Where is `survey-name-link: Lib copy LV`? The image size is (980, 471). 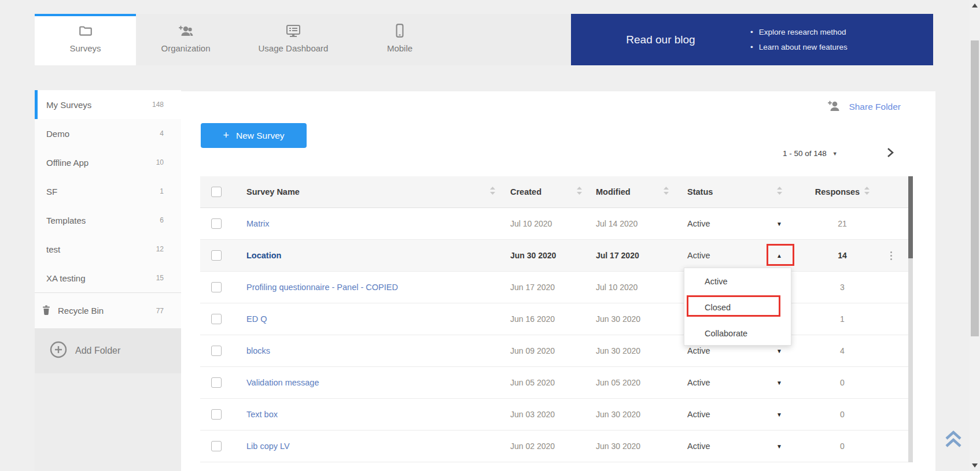 survey-name-link: Lib copy LV is located at coordinates (268, 446).